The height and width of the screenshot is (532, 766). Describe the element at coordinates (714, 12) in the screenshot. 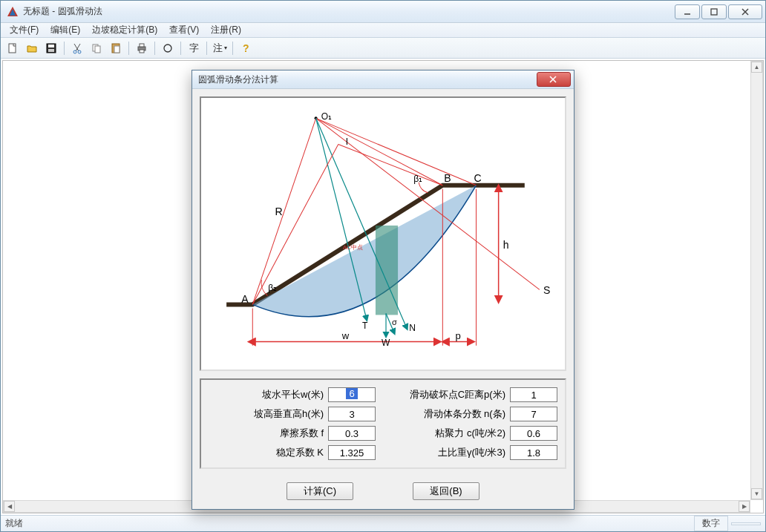

I see `maximize-button` at that location.